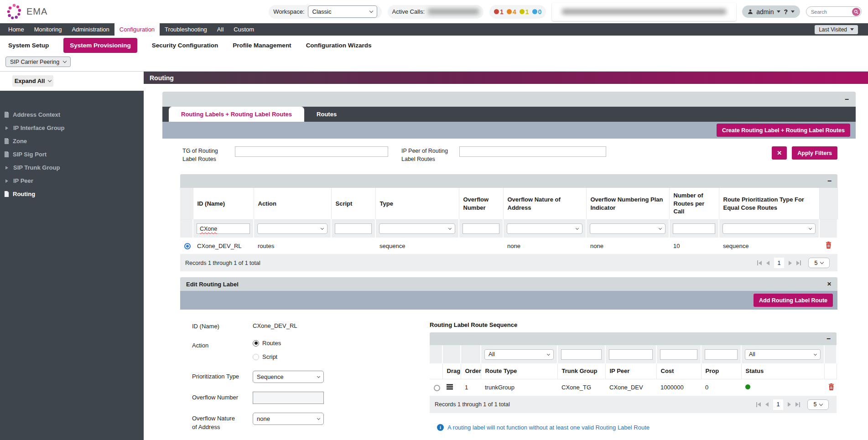 Image resolution: width=868 pixels, height=440 pixels. Describe the element at coordinates (322, 12) in the screenshot. I see `workspace-value: Classic` at that location.